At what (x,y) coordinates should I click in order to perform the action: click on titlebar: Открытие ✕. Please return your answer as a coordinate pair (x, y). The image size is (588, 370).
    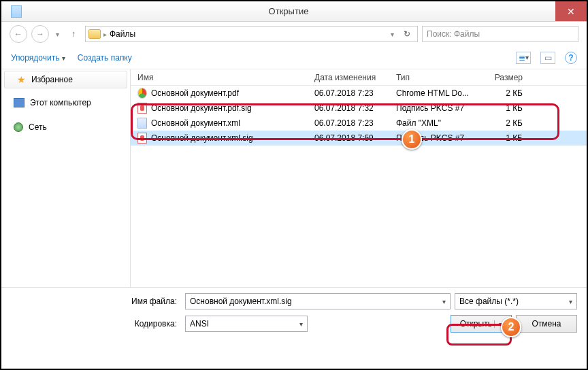
    Looking at the image, I should click on (294, 12).